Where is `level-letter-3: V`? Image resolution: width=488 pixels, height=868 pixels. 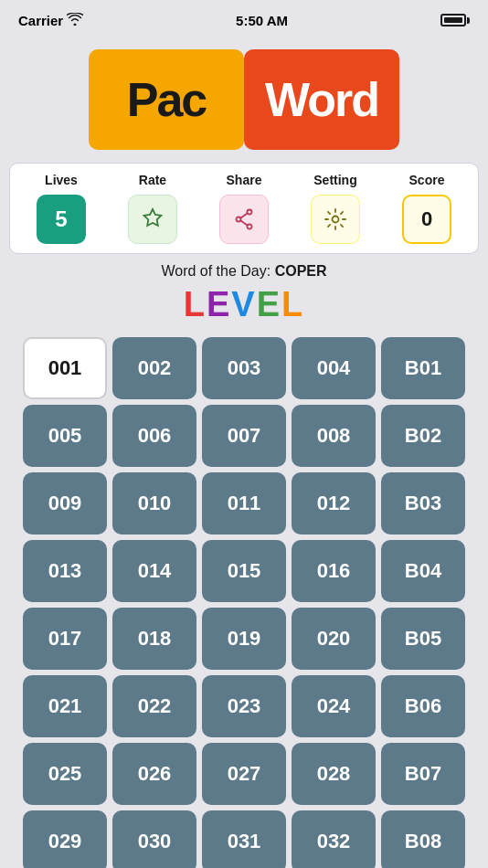 level-letter-3: V is located at coordinates (243, 304).